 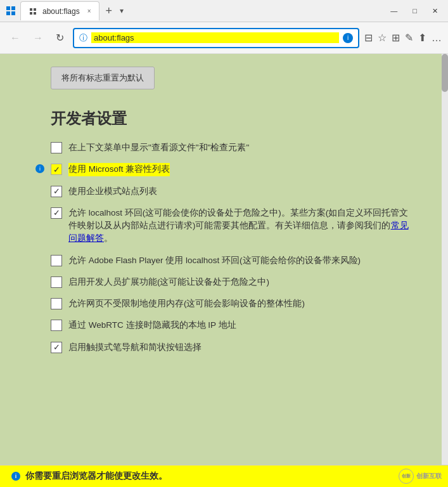 I want to click on checkbox-s4, so click(x=56, y=213).